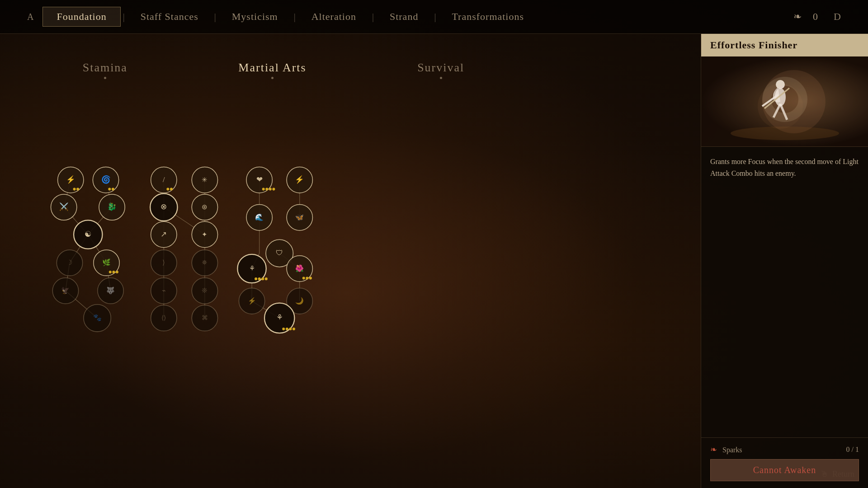 This screenshot has height=488, width=868. I want to click on cannot-awaken-button: Cannot Awaken, so click(785, 470).